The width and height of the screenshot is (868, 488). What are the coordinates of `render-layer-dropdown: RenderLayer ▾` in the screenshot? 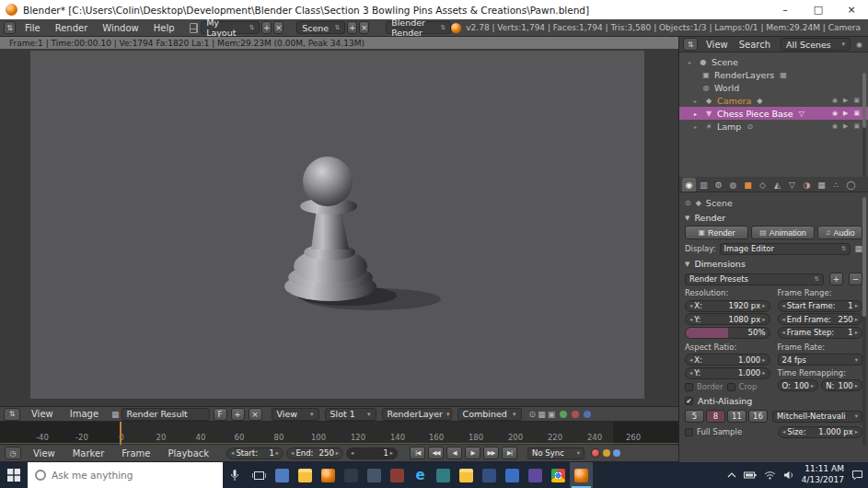 It's located at (417, 414).